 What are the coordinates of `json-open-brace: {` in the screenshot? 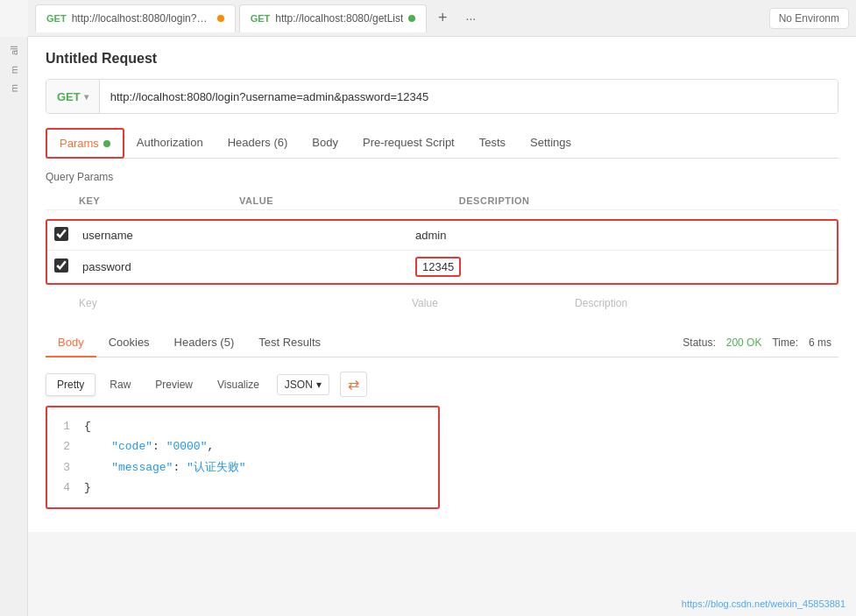 It's located at (88, 426).